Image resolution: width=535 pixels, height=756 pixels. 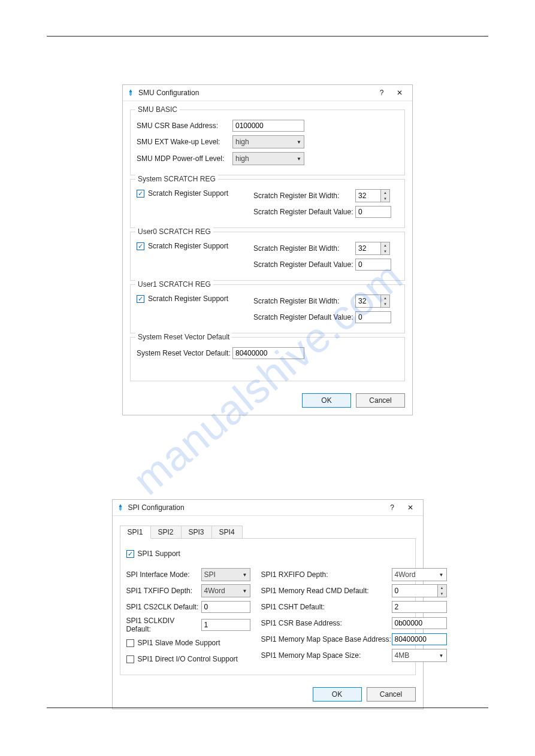 I want to click on smu-title: SMU Configuration, so click(x=255, y=93).